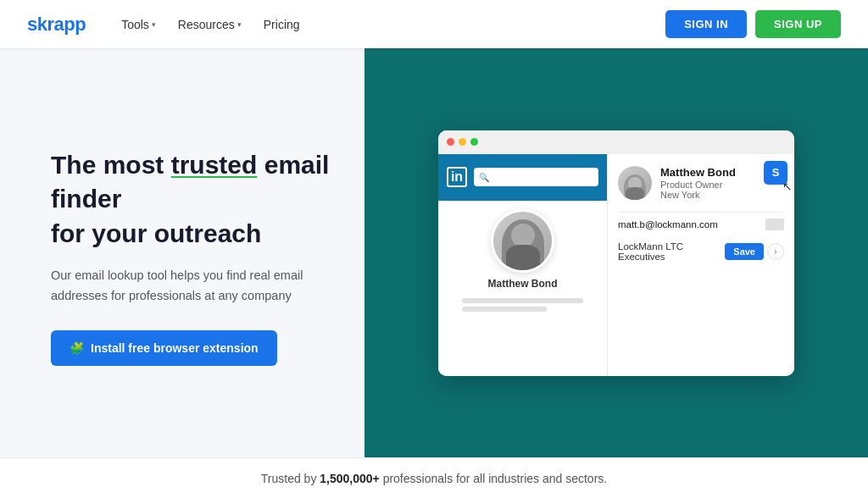 The image size is (868, 498). What do you see at coordinates (463, 142) in the screenshot?
I see `browser-dot-yellow` at bounding box center [463, 142].